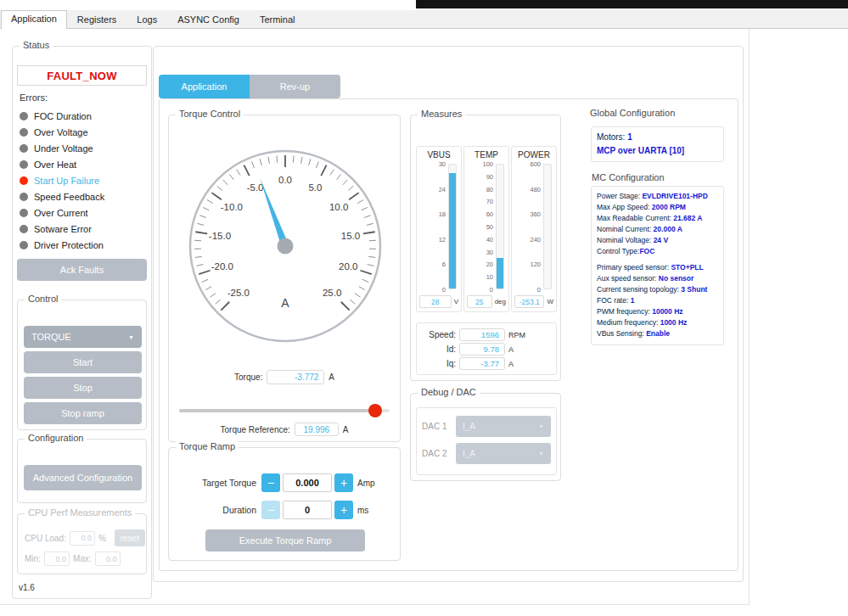  What do you see at coordinates (275, 483) in the screenshot?
I see `target-torque-row: Target Torque − + Amp` at bounding box center [275, 483].